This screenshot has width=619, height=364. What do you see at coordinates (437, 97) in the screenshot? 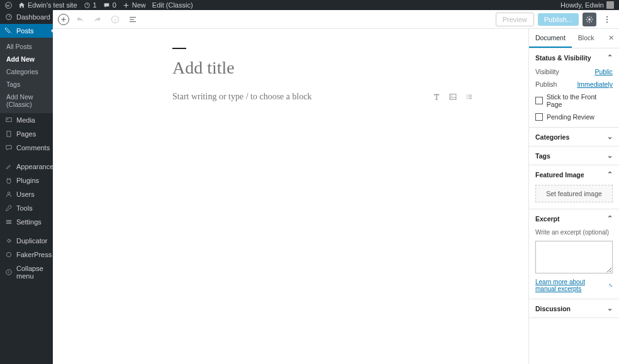
I see `insert-text-icon` at bounding box center [437, 97].